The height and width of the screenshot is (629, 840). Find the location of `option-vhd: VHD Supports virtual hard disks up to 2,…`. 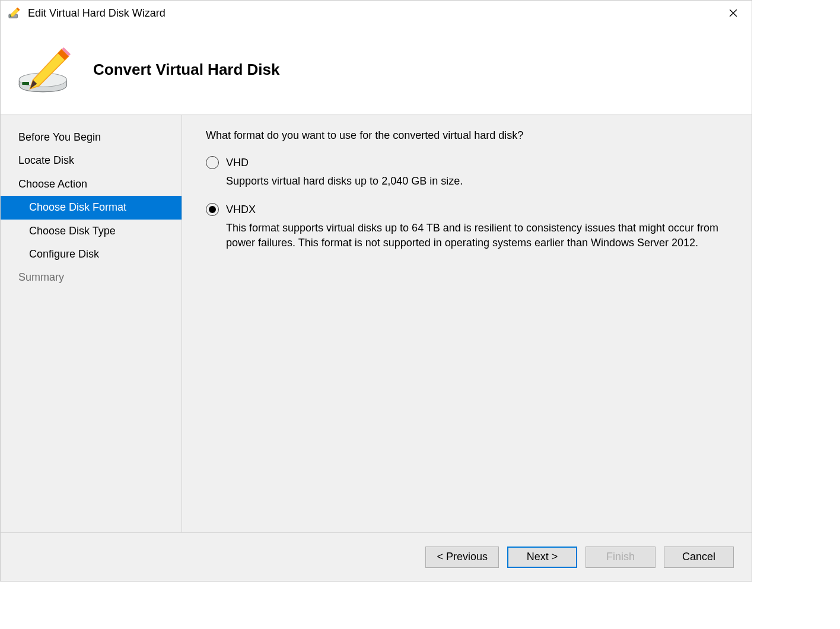

option-vhd: VHD Supports virtual hard disks up to 2,… is located at coordinates (467, 172).